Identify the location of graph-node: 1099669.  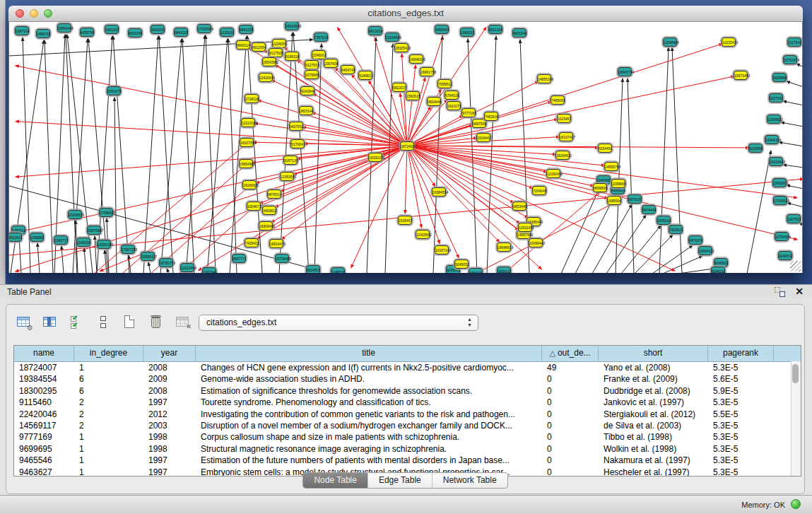
(618, 184).